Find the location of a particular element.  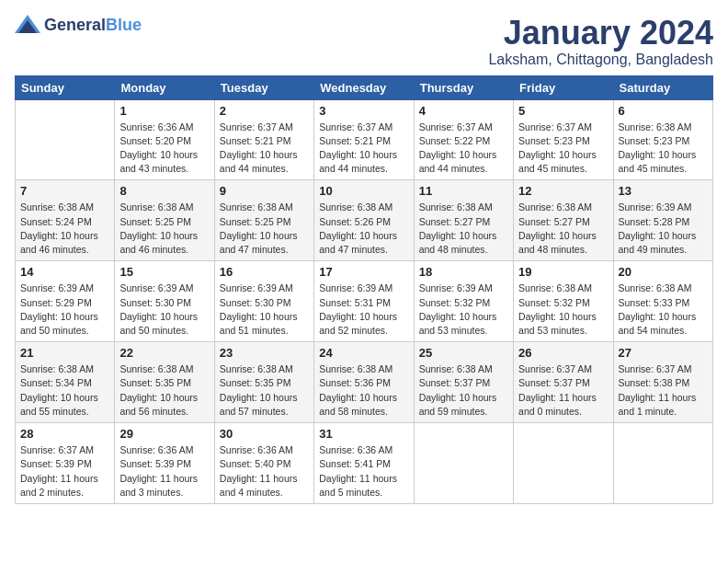

day-cell: 21Sunrise: 6:38 AMSunset: 5:34 PMDayligh… is located at coordinates (65, 383).